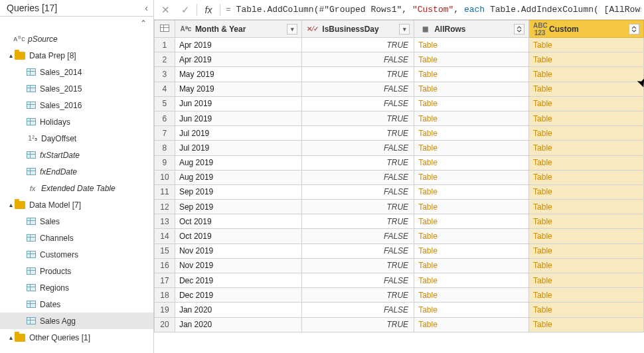  What do you see at coordinates (238, 163) in the screenshot?
I see `cell-month-year: Aug 2019` at bounding box center [238, 163].